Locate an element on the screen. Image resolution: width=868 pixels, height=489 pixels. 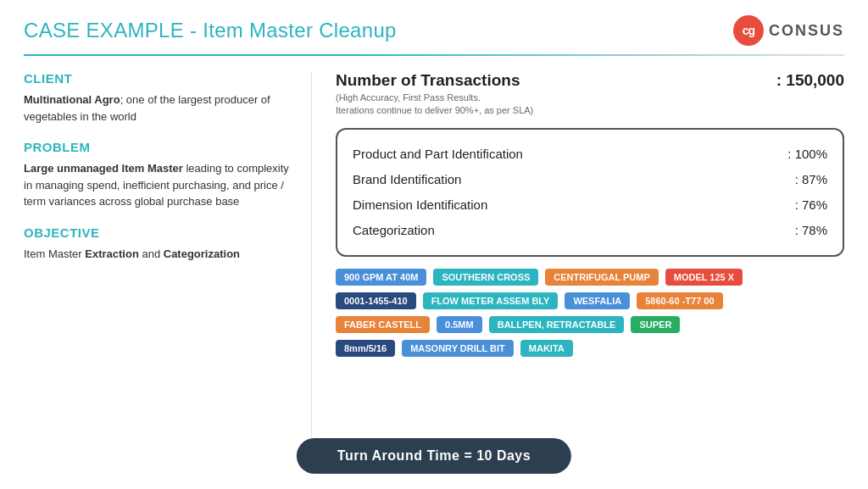
tag-ballpen: BALLPEN, RETRACTABLE is located at coordinates (557, 325).